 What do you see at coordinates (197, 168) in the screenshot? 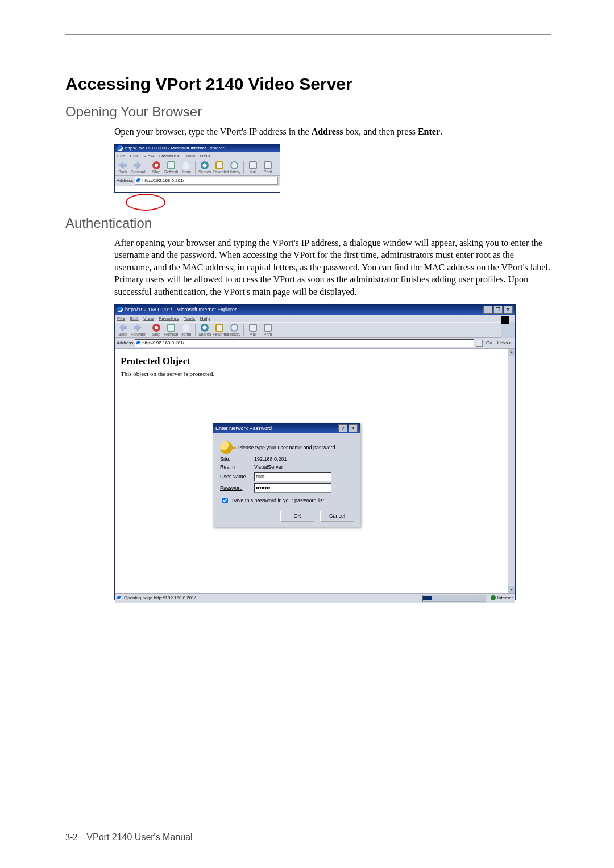
I see `ie-small-toolbar: Back Forward Stop Refresh Home Search Fa…` at bounding box center [197, 168].